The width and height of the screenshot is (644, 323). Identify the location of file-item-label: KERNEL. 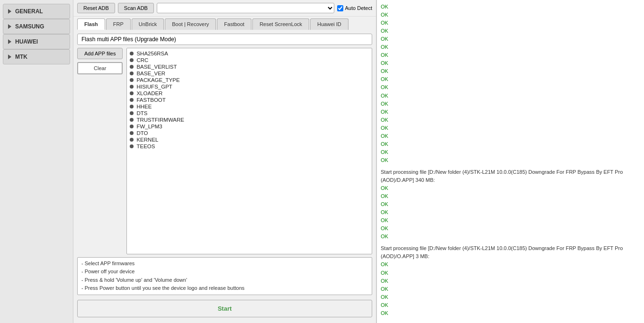
(147, 140).